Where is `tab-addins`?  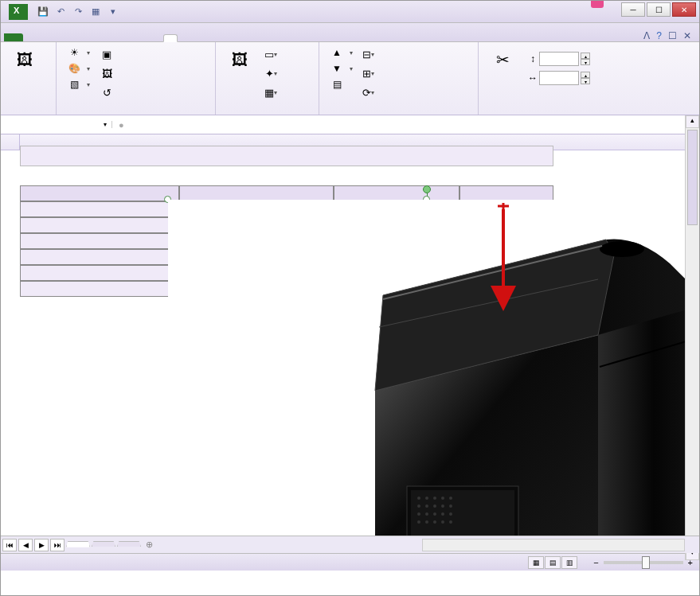
tab-addins is located at coordinates (131, 38).